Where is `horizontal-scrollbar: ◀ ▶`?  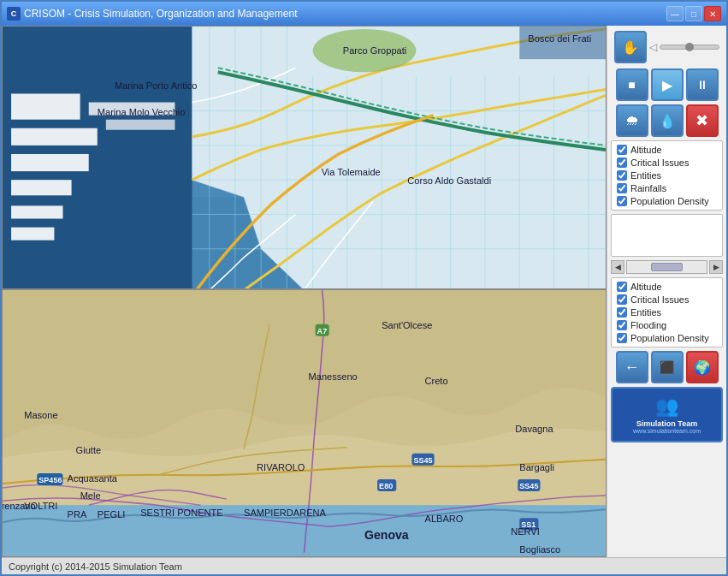
horizontal-scrollbar: ◀ ▶ is located at coordinates (667, 267).